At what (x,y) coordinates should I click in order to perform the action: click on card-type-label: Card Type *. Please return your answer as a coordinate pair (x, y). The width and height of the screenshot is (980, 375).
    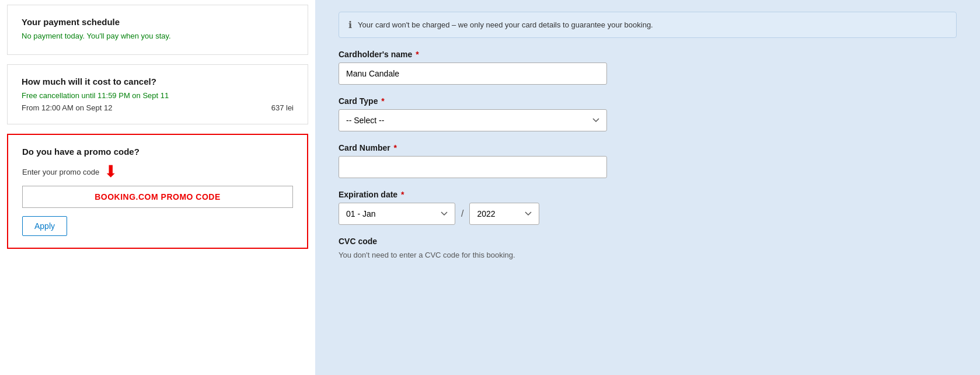
    Looking at the image, I should click on (648, 101).